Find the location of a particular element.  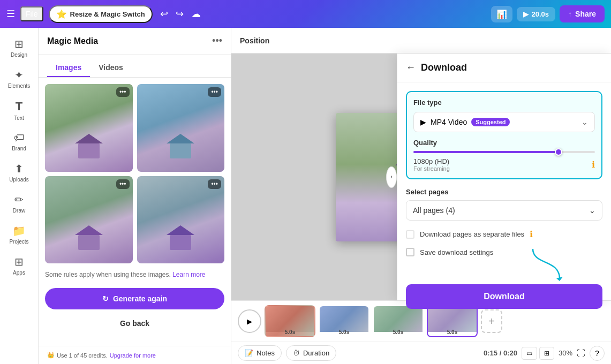

tab-images: Images is located at coordinates (69, 68).